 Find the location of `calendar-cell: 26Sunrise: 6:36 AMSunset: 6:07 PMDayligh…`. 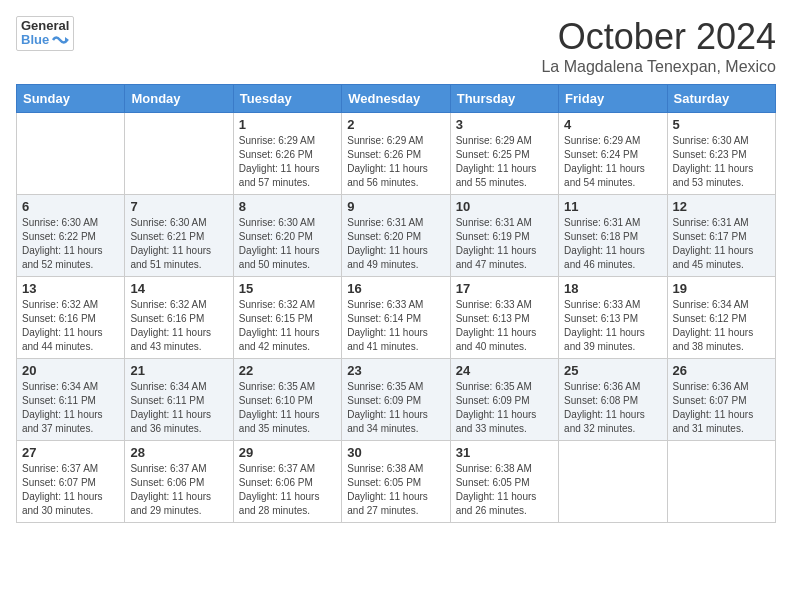

calendar-cell: 26Sunrise: 6:36 AMSunset: 6:07 PMDayligh… is located at coordinates (721, 400).